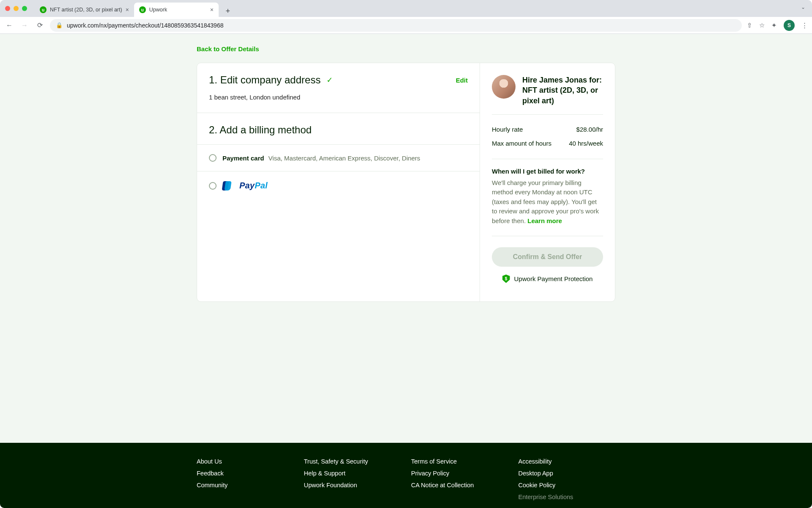  I want to click on payment-protection: $ Upwork Payment Protection, so click(547, 279).